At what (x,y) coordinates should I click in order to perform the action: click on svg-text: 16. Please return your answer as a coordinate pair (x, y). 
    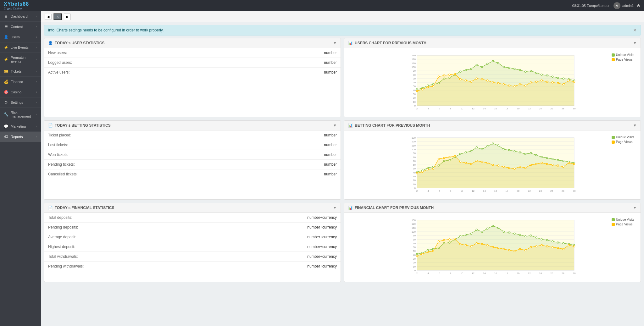
    Looking at the image, I should click on (496, 191).